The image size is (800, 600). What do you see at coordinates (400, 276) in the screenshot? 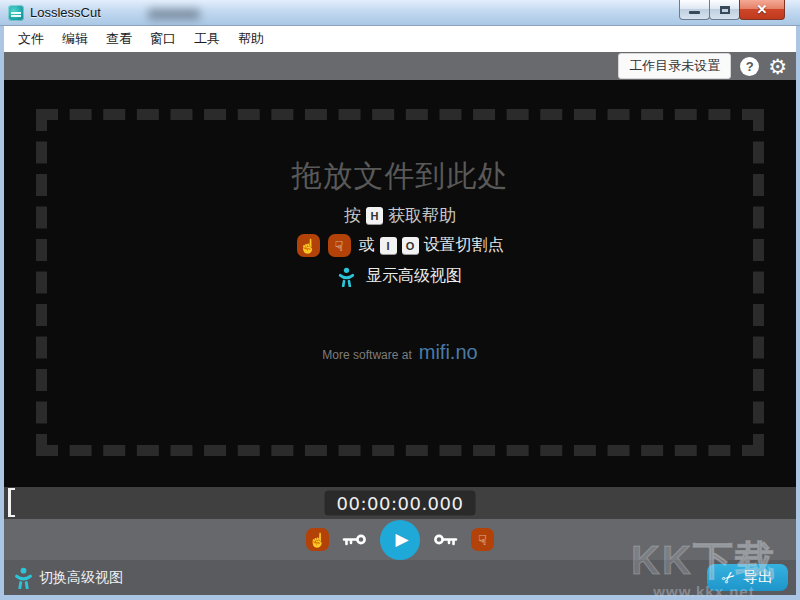
I see `show-advanced-view-link: 显示高级视图` at bounding box center [400, 276].